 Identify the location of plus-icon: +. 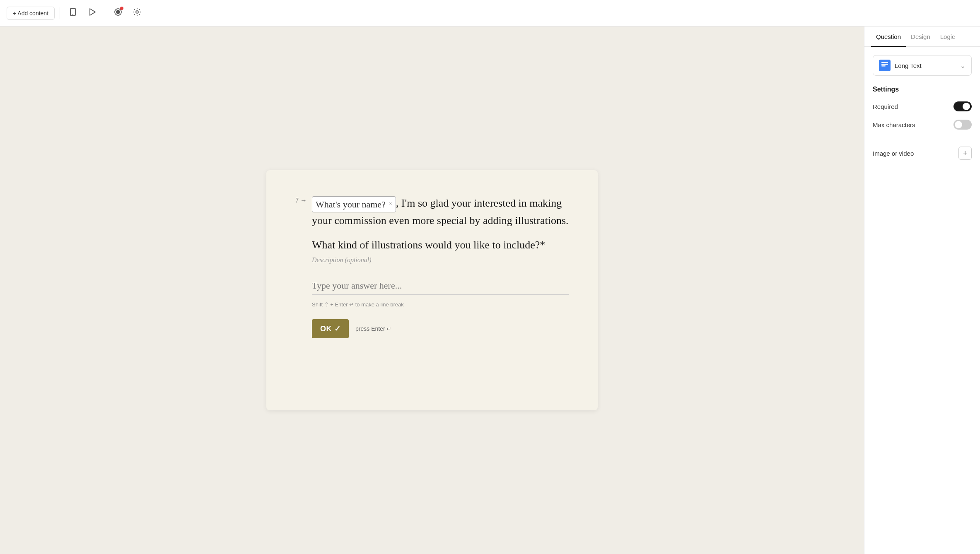
(965, 153).